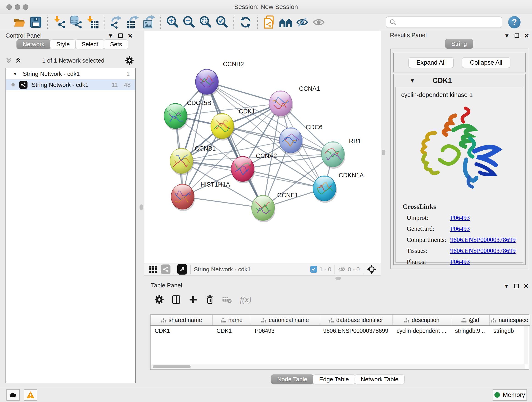 The height and width of the screenshot is (402, 532). Describe the element at coordinates (422, 320) in the screenshot. I see `column-header-description: description` at that location.